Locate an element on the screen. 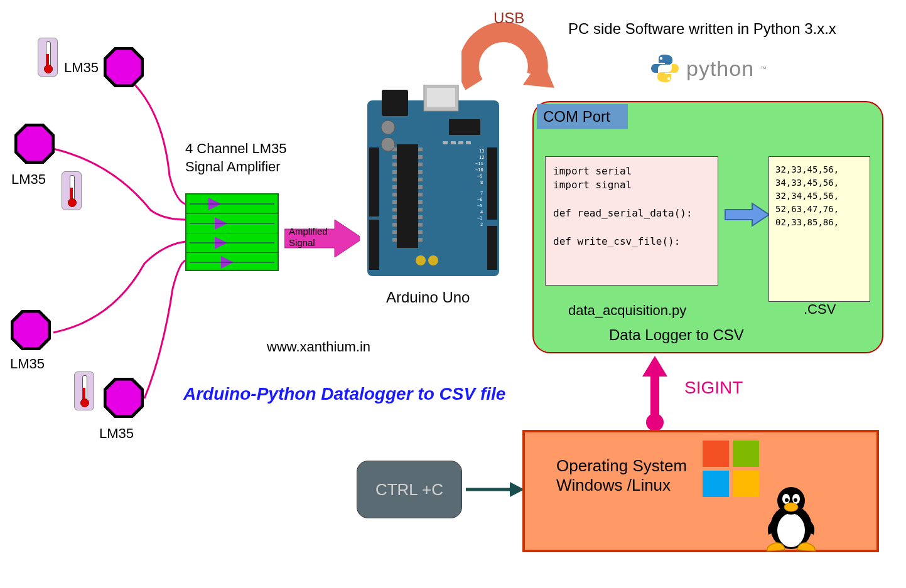 Image resolution: width=906 pixels, height=588 pixels. sigint-arrow is located at coordinates (655, 395).